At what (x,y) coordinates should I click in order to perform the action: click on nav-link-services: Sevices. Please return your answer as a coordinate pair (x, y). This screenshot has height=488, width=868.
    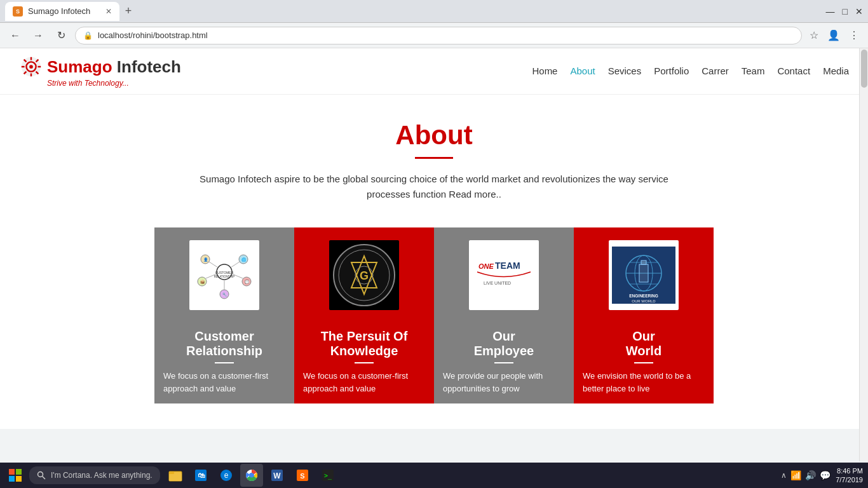
    Looking at the image, I should click on (625, 71).